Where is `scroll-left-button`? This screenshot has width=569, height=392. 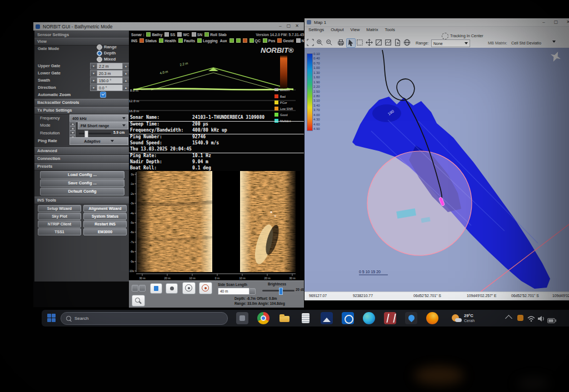 scroll-left-button is located at coordinates (135, 288).